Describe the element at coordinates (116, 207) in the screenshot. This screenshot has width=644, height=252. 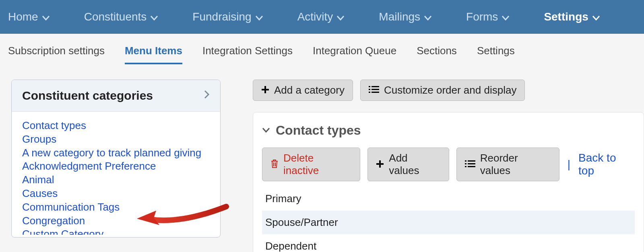
I see `category-link-communication-tags: Communication Tags` at that location.